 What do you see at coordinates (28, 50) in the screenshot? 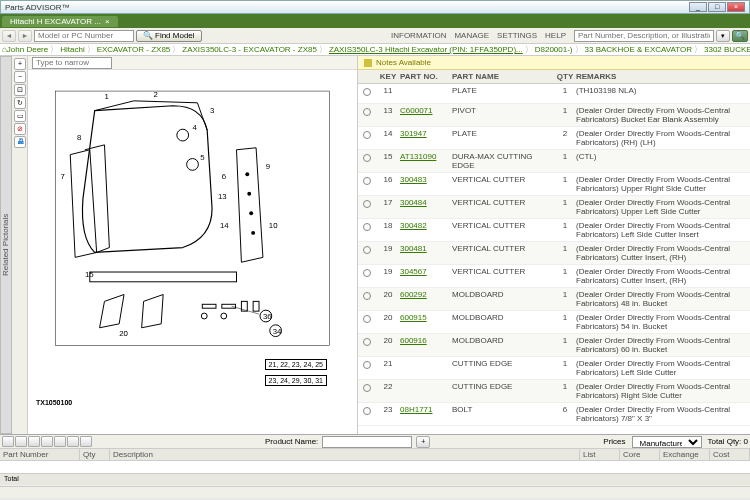
I see `breadcrumb-item: John Deere` at bounding box center [28, 50].